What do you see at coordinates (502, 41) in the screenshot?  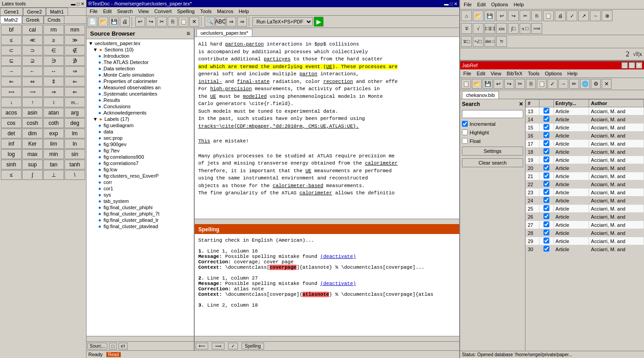 I see `ms-btn-tr: Tr` at bounding box center [502, 41].